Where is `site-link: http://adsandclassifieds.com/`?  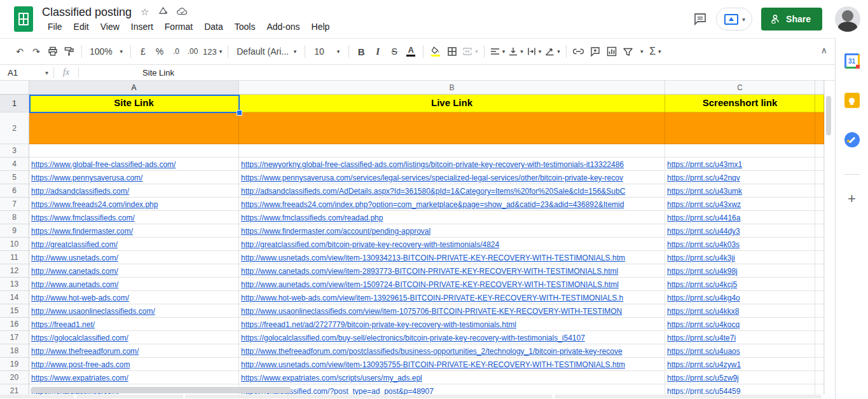
site-link: http://adsandclassifieds.com/ is located at coordinates (79, 191).